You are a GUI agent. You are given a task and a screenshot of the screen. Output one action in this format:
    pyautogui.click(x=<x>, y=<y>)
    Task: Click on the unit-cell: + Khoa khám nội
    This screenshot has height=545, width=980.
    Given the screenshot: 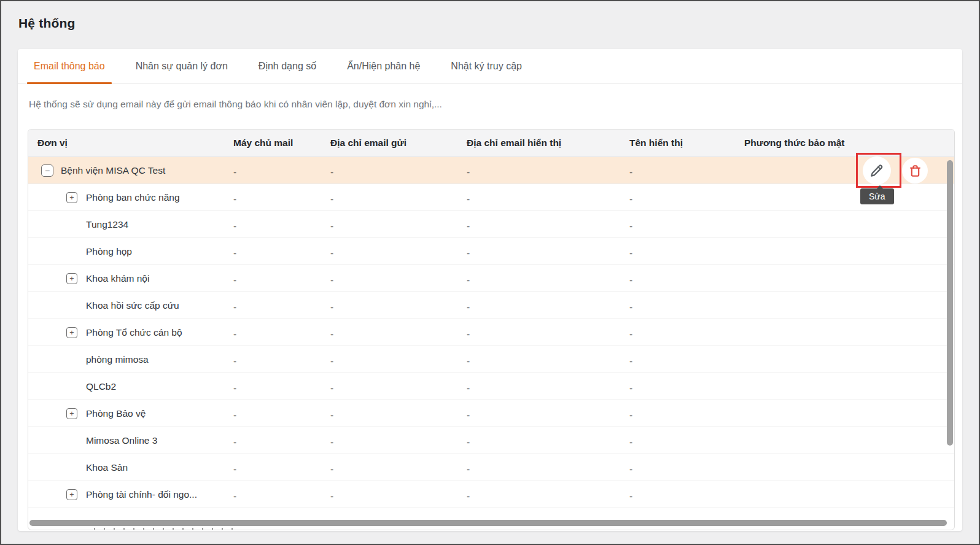 What is the action you would take?
    pyautogui.click(x=131, y=279)
    